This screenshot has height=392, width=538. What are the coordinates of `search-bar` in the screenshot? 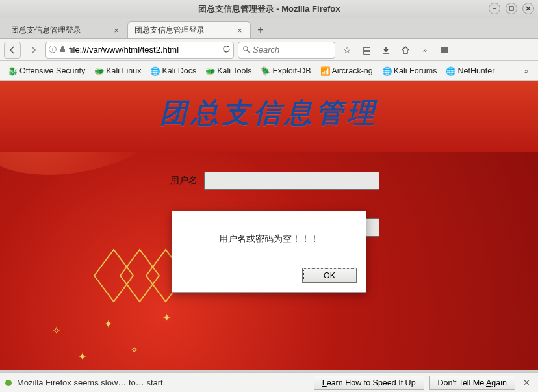 It's located at (287, 50).